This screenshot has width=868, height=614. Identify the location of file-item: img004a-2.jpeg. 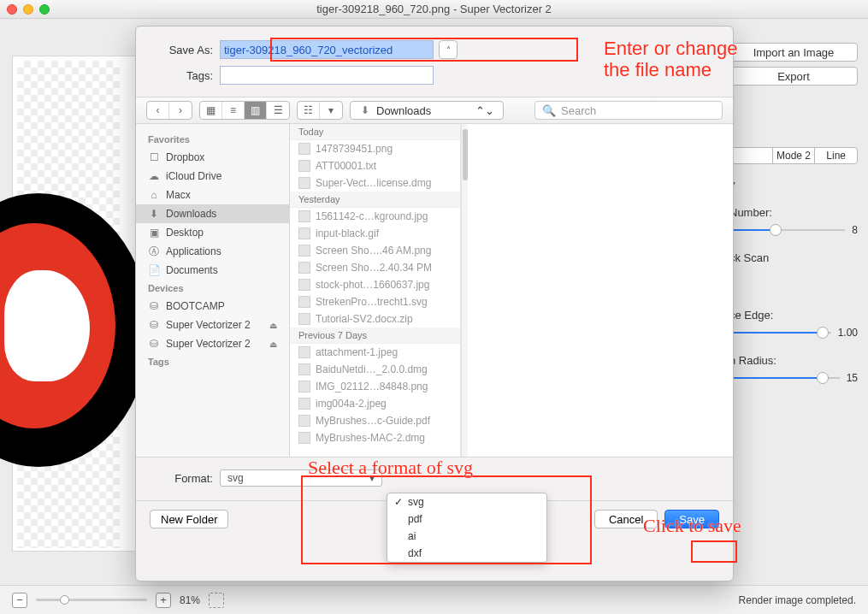
(375, 404).